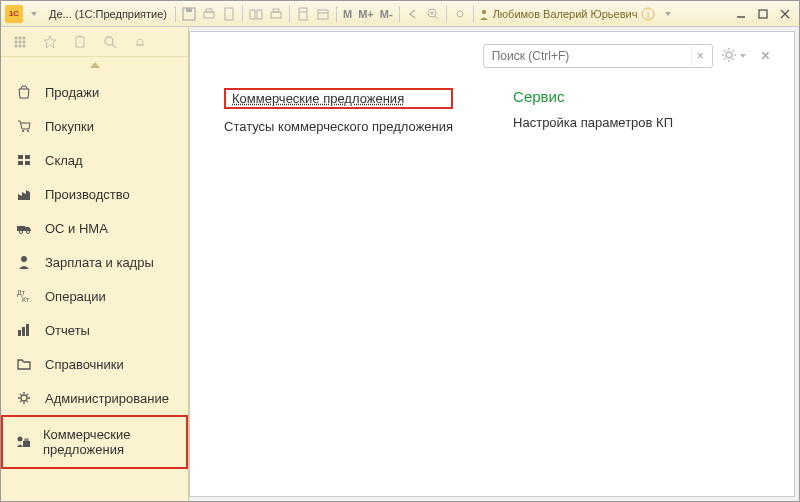 The width and height of the screenshot is (800, 502). What do you see at coordinates (593, 111) in the screenshot?
I see `right-column: Сервис Настройка параметров КП` at bounding box center [593, 111].